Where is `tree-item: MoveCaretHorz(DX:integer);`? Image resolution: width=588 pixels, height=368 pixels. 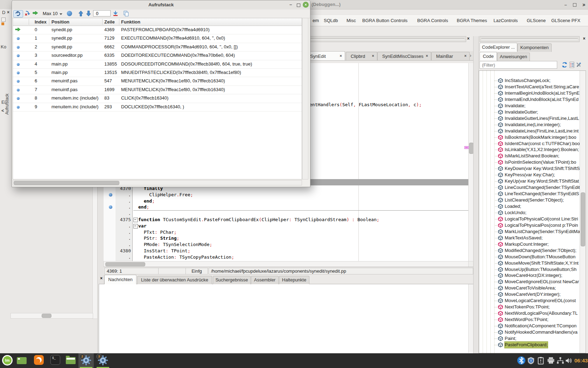 tree-item: MoveCaretHorz(DX:integer); is located at coordinates (532, 275).